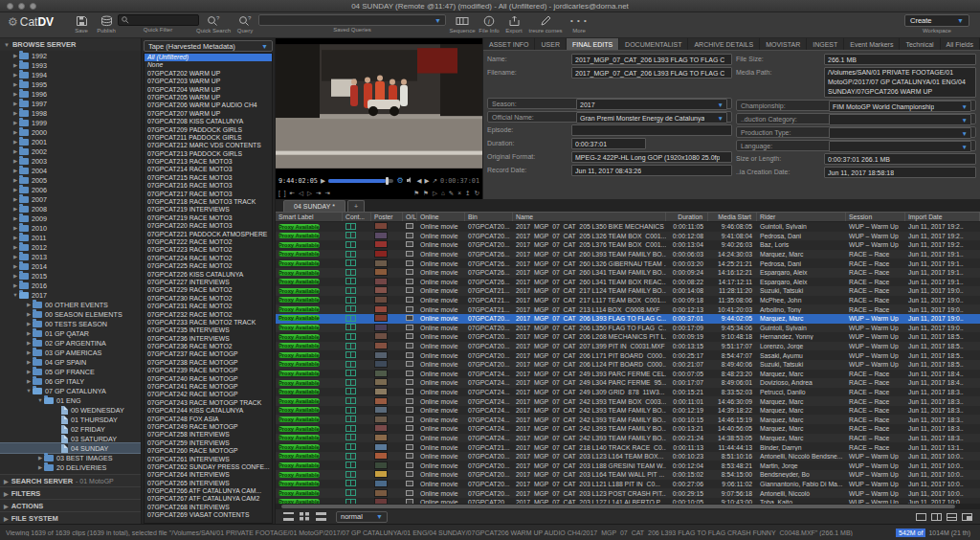 This screenshot has height=540, width=980. Describe the element at coordinates (71, 56) in the screenshot. I see `tree-item: ▶ 1992` at that location.